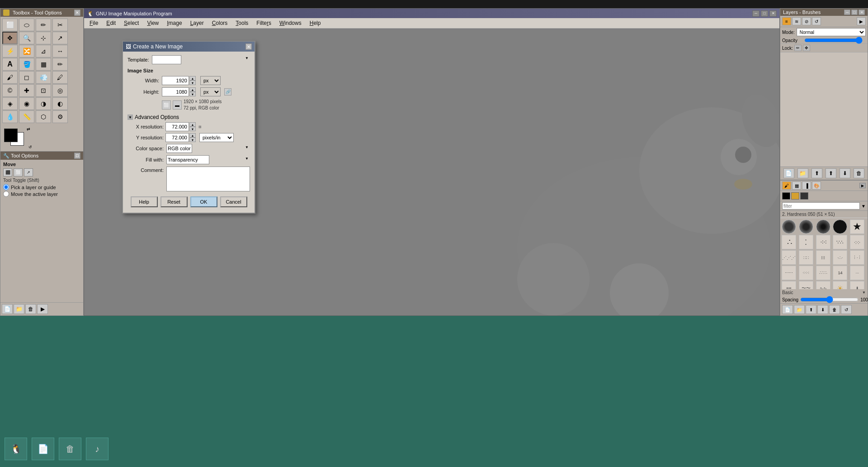 The height and width of the screenshot is (467, 868). What do you see at coordinates (166, 105) in the screenshot?
I see `portrait-button: ⬜` at bounding box center [166, 105].